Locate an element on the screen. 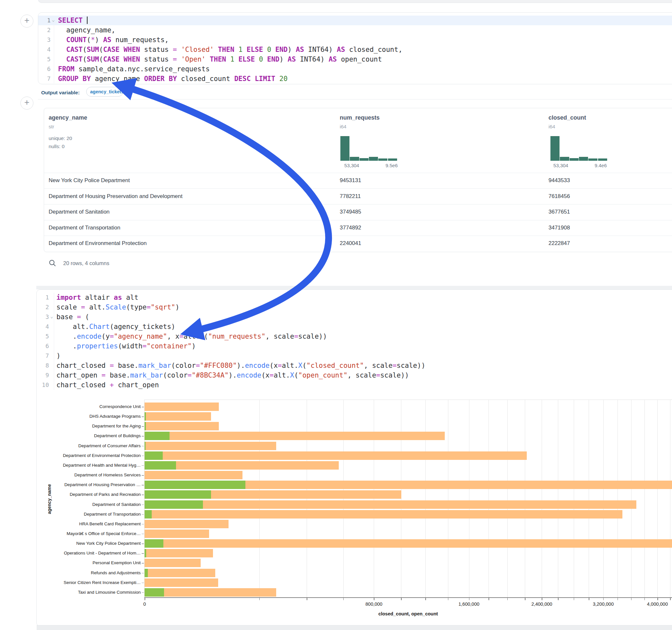 The height and width of the screenshot is (630, 672). chart-y-label: Senior Citizen Rent Increase Exempti… is located at coordinates (88, 583).